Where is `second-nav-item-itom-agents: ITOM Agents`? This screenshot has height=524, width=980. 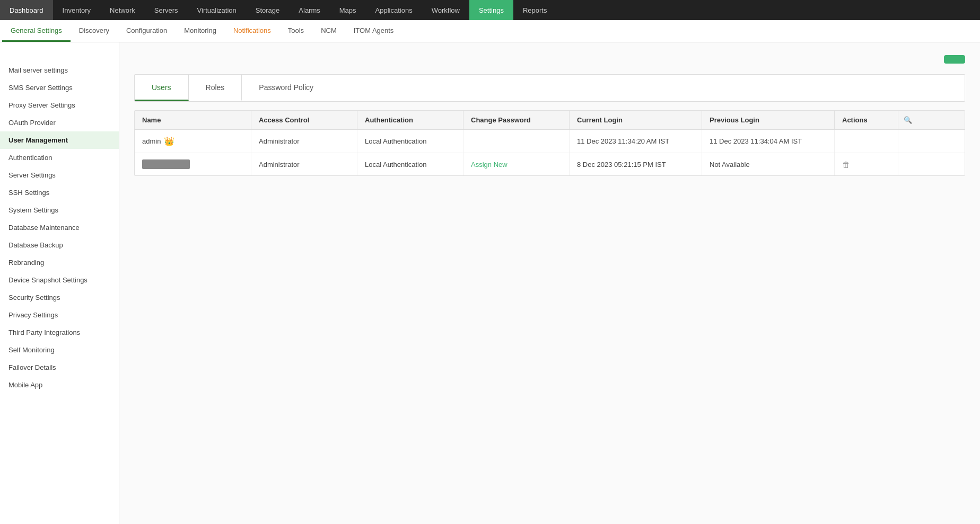 second-nav-item-itom-agents: ITOM Agents is located at coordinates (374, 31).